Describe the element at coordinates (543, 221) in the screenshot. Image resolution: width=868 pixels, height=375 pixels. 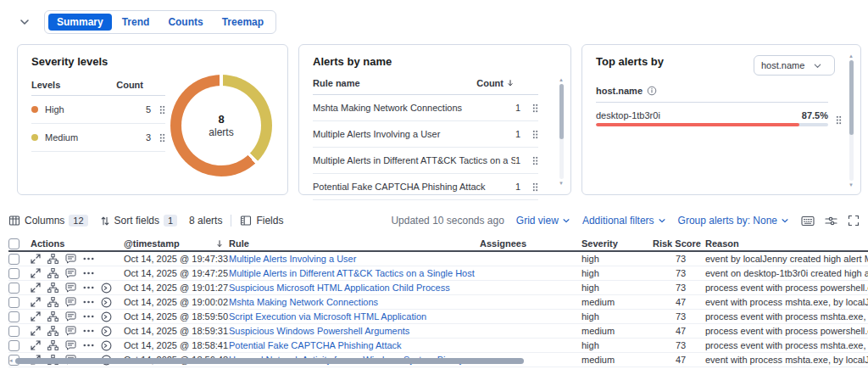
I see `grid-view-dropdown: Grid view` at that location.